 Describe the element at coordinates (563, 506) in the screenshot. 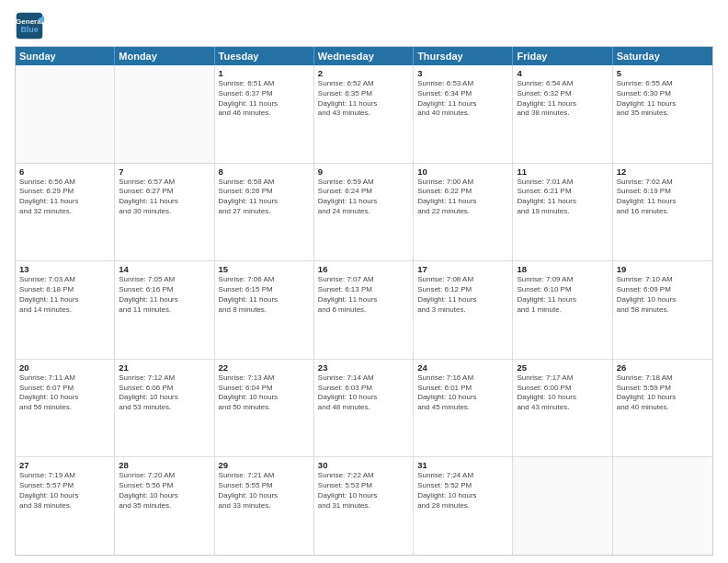

I see `calendar-cell` at that location.